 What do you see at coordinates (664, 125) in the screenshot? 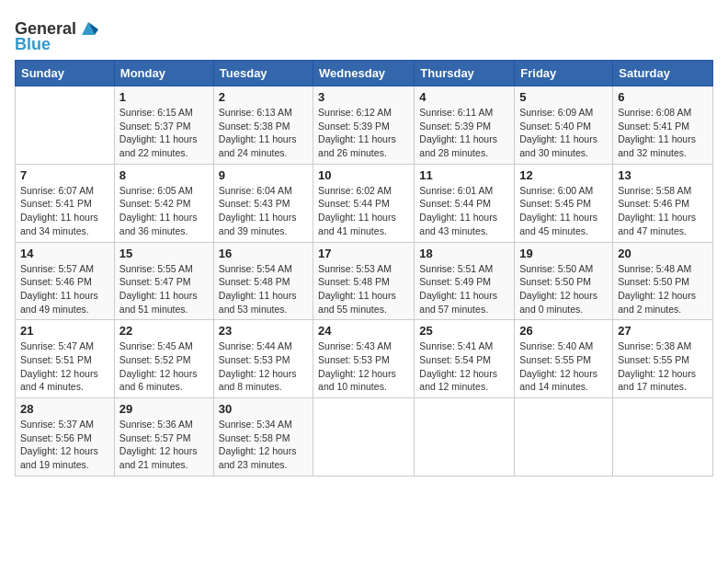
I see `calendar-cell: 6Sunrise: 6:08 AMSunset: 5:41 PMDaylight…` at bounding box center [664, 125].